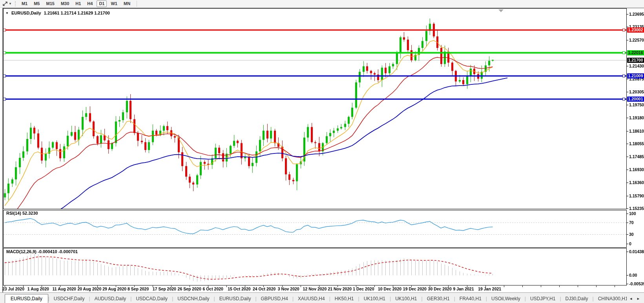  What do you see at coordinates (636, 76) in the screenshot?
I see `hline-price-label: 1.21009` at bounding box center [636, 76].